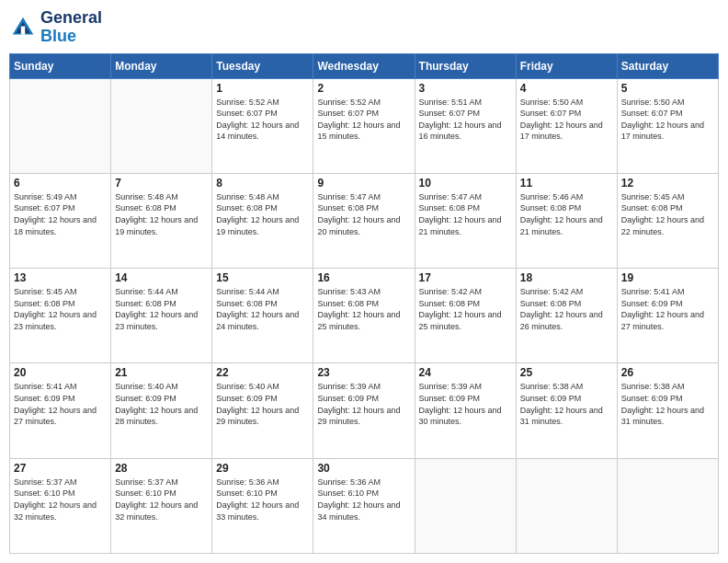 The width and height of the screenshot is (728, 563). I want to click on logo-icon, so click(23, 28).